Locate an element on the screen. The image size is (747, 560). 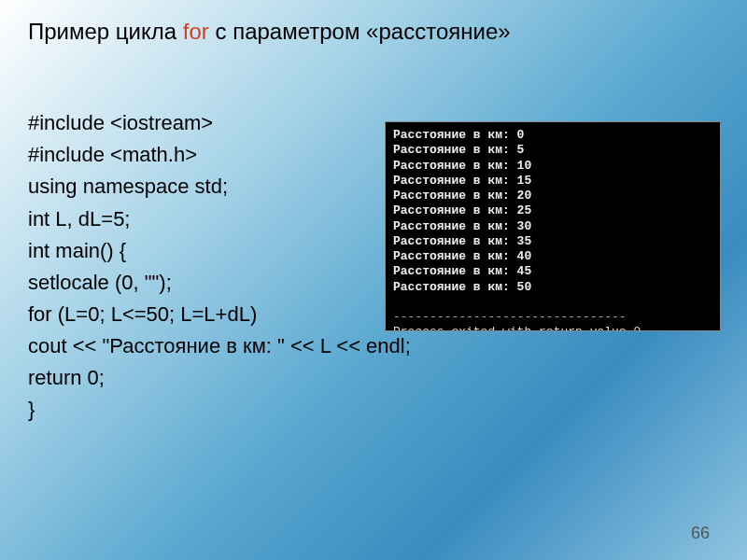
page-number: 66 is located at coordinates (700, 534).